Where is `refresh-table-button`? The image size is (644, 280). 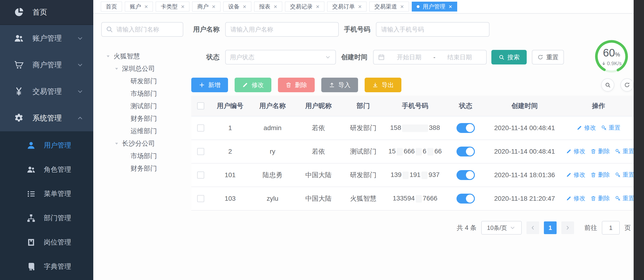
refresh-table-button is located at coordinates (627, 85).